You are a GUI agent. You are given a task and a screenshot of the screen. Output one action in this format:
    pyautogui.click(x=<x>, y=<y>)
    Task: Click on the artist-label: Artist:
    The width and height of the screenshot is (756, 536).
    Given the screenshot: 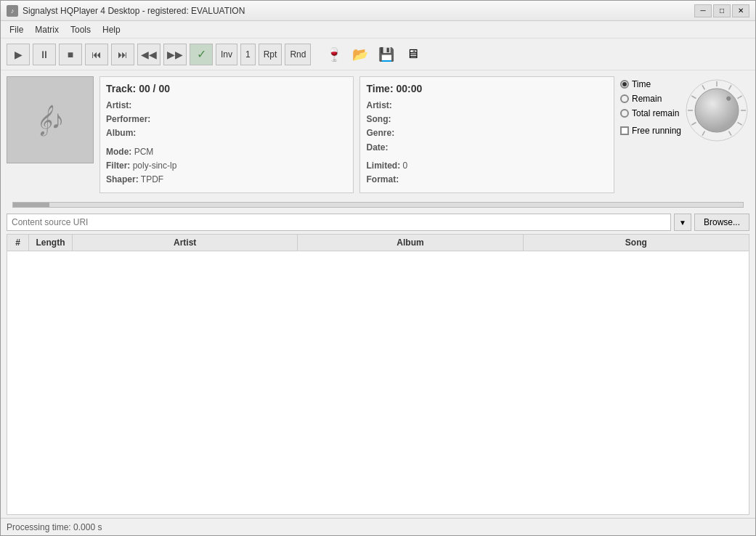 What is the action you would take?
    pyautogui.click(x=119, y=105)
    